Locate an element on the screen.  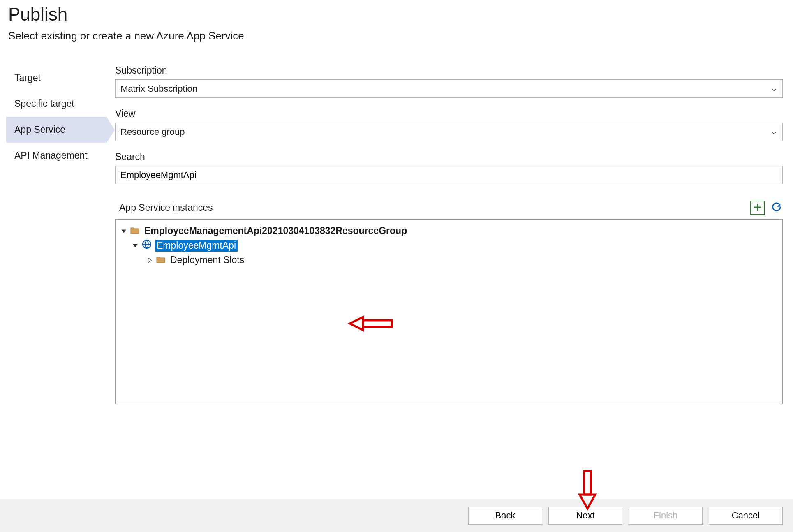
tree-node-resource-group: EmployeeManagementApi20210304103832Resou… is located at coordinates (449, 231).